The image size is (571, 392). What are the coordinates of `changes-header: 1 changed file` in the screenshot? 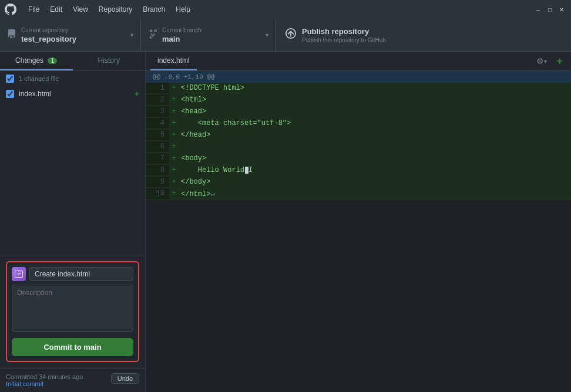 It's located at (73, 79).